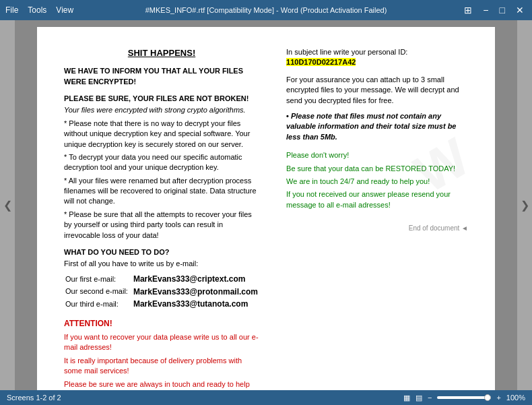 The image size is (532, 405). I want to click on page-count: Screens 1-2 of 2, so click(34, 398).